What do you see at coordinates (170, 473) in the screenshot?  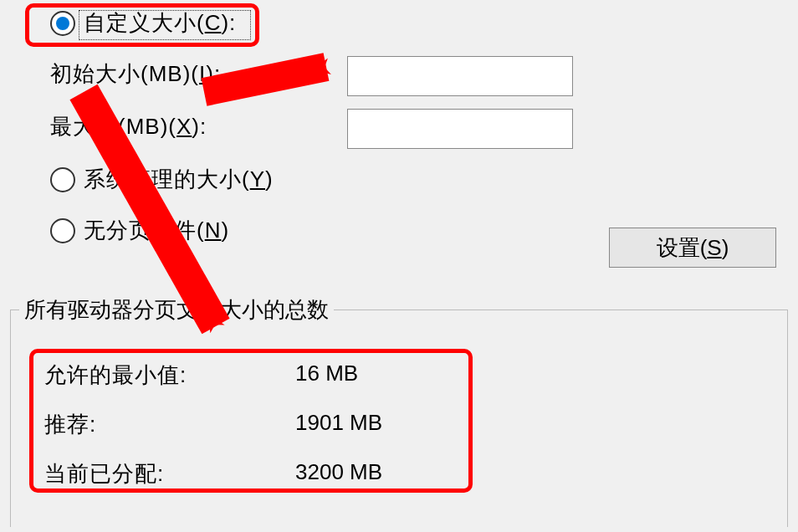 I see `info-allocated-label: 当前已分配:` at bounding box center [170, 473].